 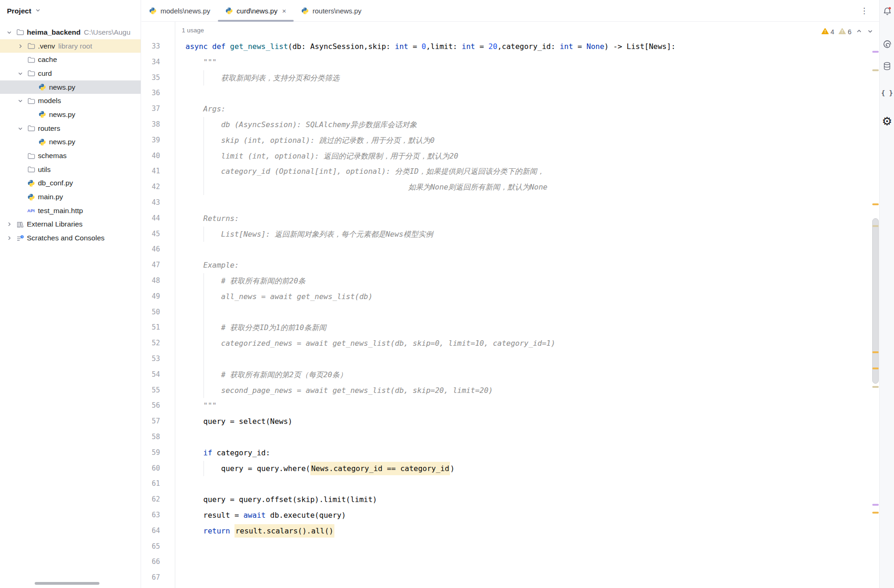 I want to click on line-number: 46, so click(x=151, y=250).